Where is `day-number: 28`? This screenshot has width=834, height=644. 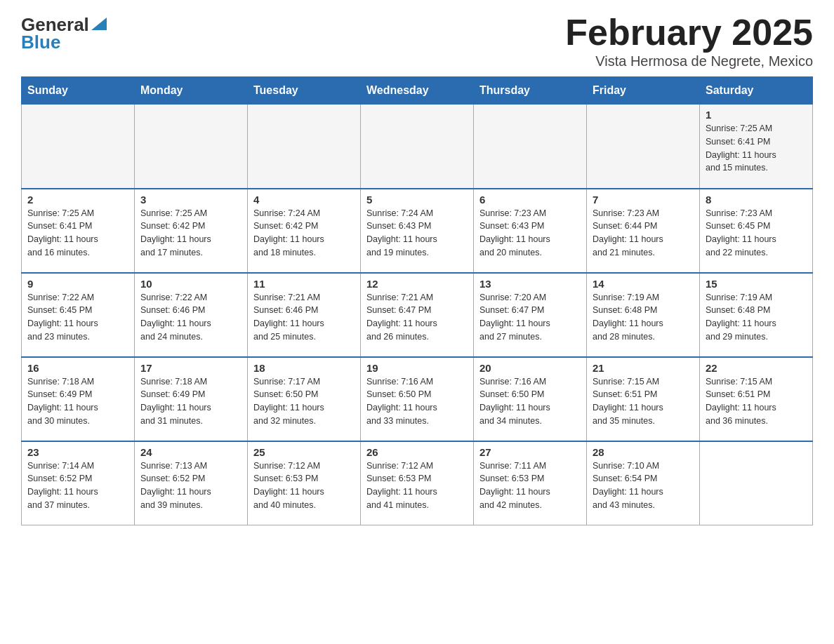 day-number: 28 is located at coordinates (643, 452).